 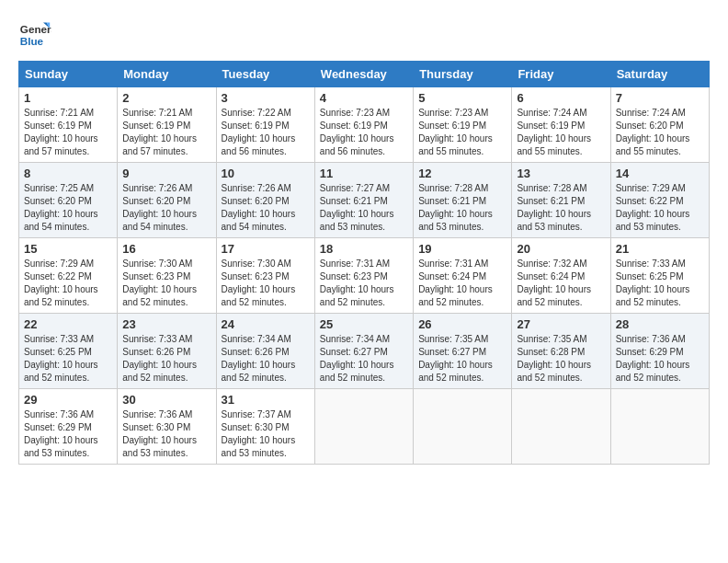 What do you see at coordinates (561, 125) in the screenshot?
I see `calendar-cell: 6Sunrise: 7:24 AMSunset: 6:19 PMDaylight…` at bounding box center [561, 125].